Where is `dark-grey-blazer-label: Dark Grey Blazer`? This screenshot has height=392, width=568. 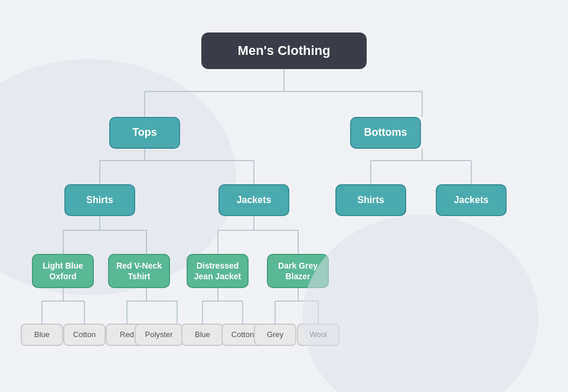
dark-grey-blazer-label: Dark Grey Blazer is located at coordinates (298, 271).